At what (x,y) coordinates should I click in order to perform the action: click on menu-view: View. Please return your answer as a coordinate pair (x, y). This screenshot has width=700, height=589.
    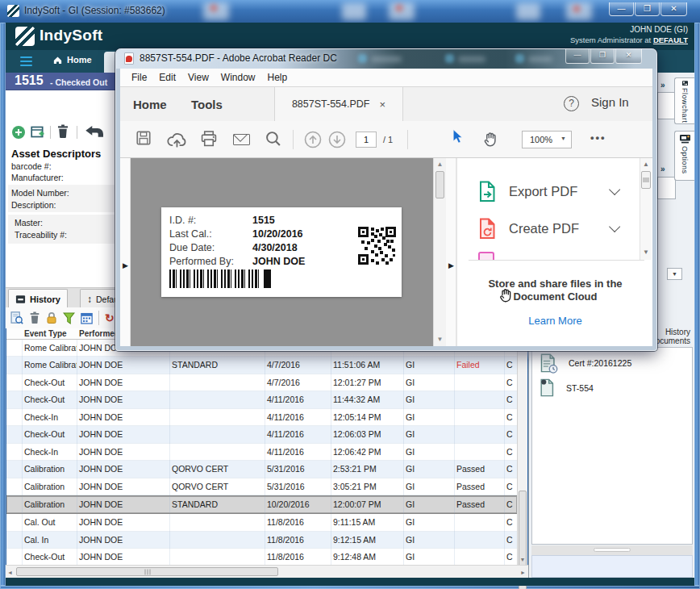
    Looking at the image, I should click on (198, 77).